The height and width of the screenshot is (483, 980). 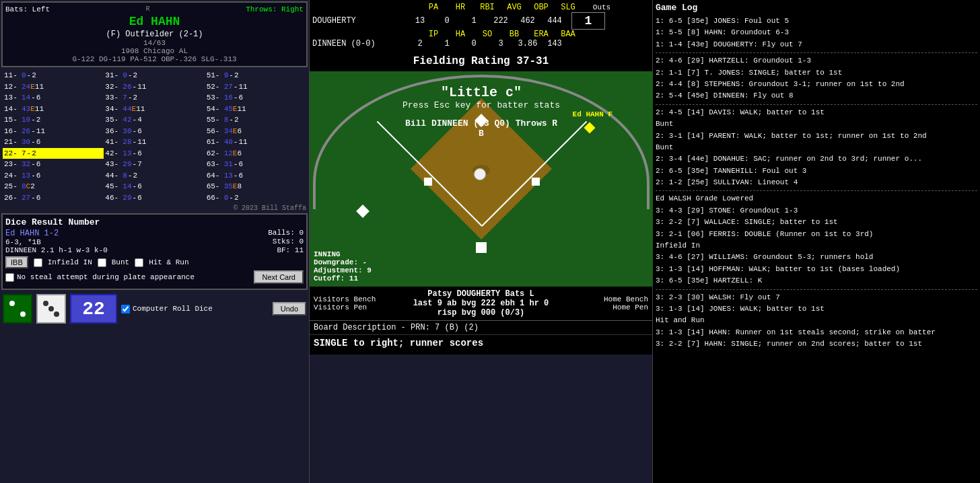 I want to click on ball-marker, so click(x=480, y=174).